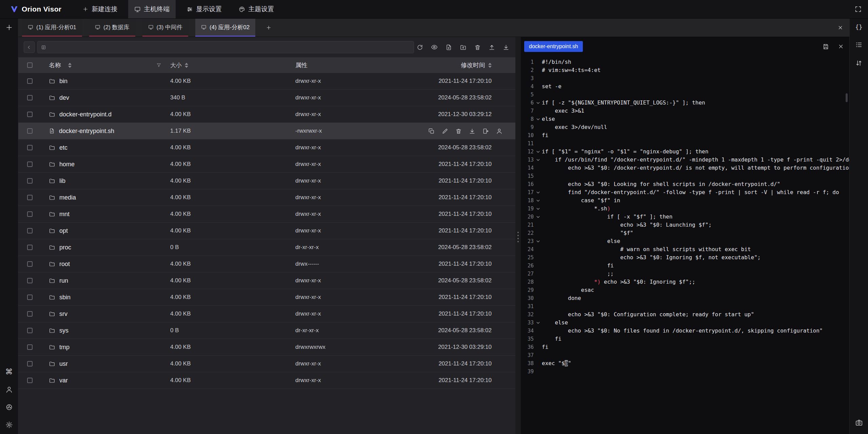 This screenshot has width=868, height=434. What do you see at coordinates (68, 197) in the screenshot?
I see `file-name: media` at bounding box center [68, 197].